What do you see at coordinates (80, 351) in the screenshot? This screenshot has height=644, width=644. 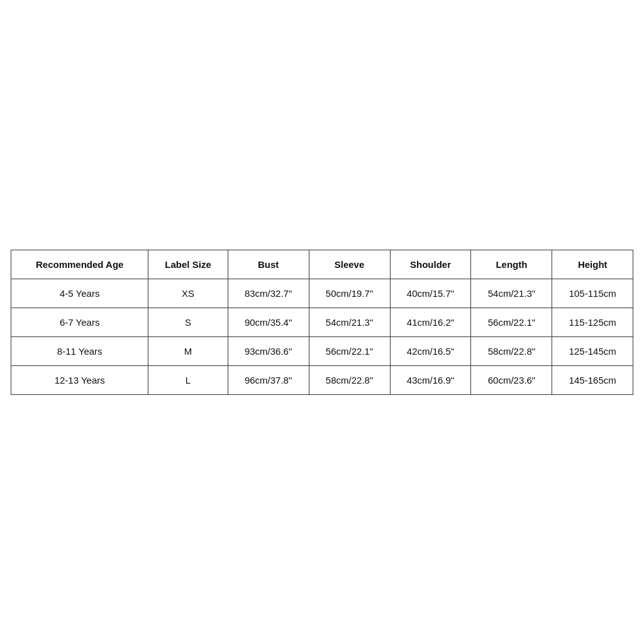 I see `cell-age: 8-11 Years` at bounding box center [80, 351].